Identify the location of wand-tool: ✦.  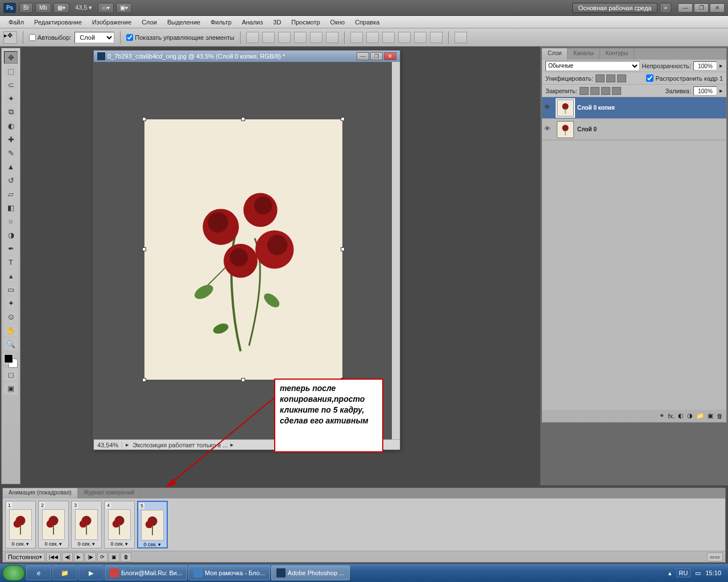
(11, 98).